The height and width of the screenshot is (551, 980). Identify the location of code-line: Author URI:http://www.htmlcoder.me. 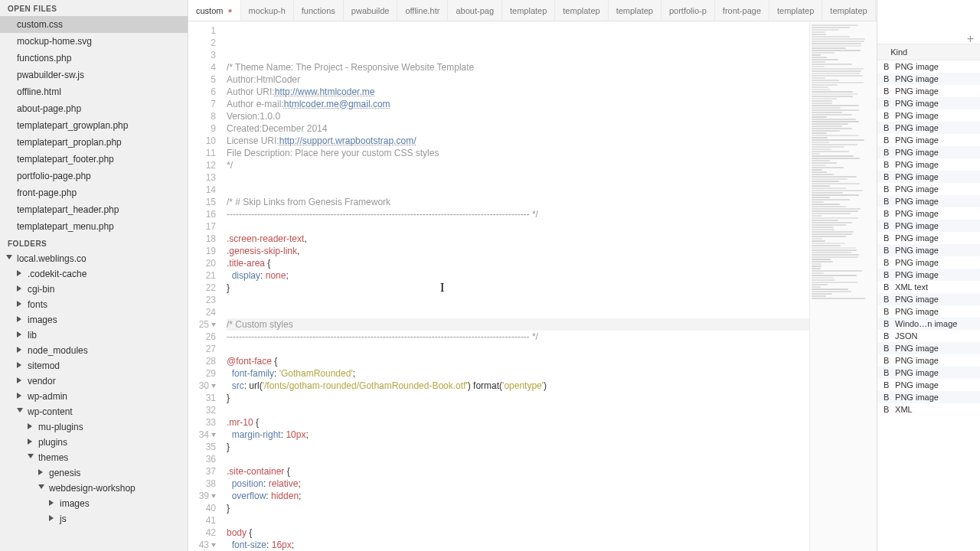
(518, 92).